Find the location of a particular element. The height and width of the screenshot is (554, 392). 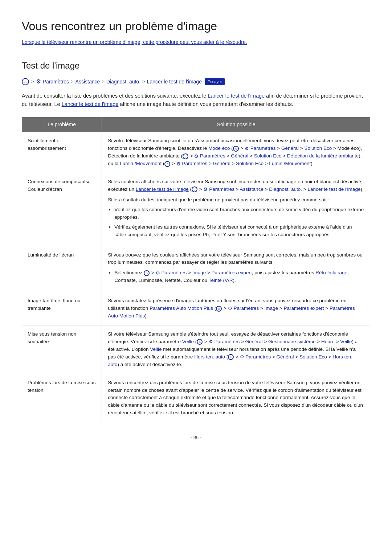

auto-motion-link: Paramètres Auto Motion Plus is located at coordinates (181, 308).